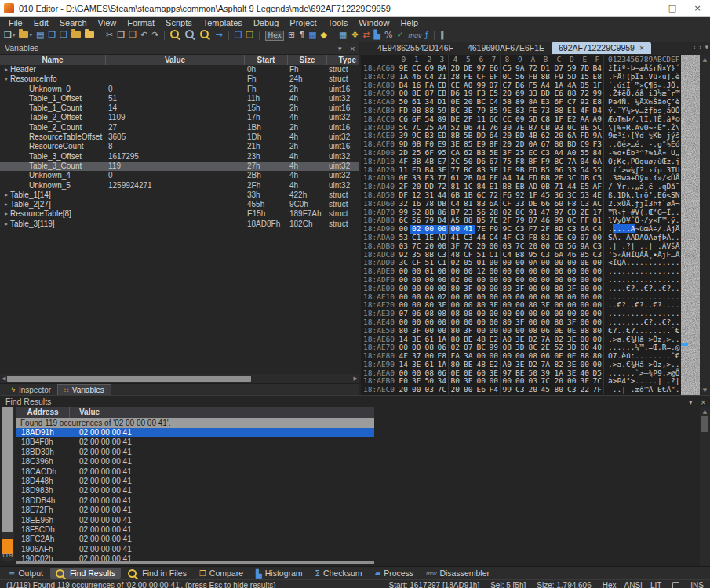 Image resolution: width=710 pixels, height=588 pixels. I want to click on variables-panel-menu-icon: ▾, so click(340, 49).